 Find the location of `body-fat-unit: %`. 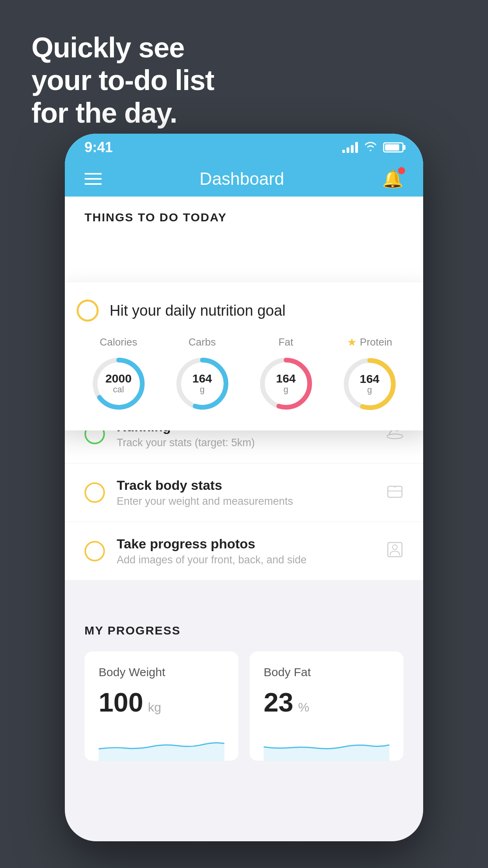

body-fat-unit: % is located at coordinates (304, 708).